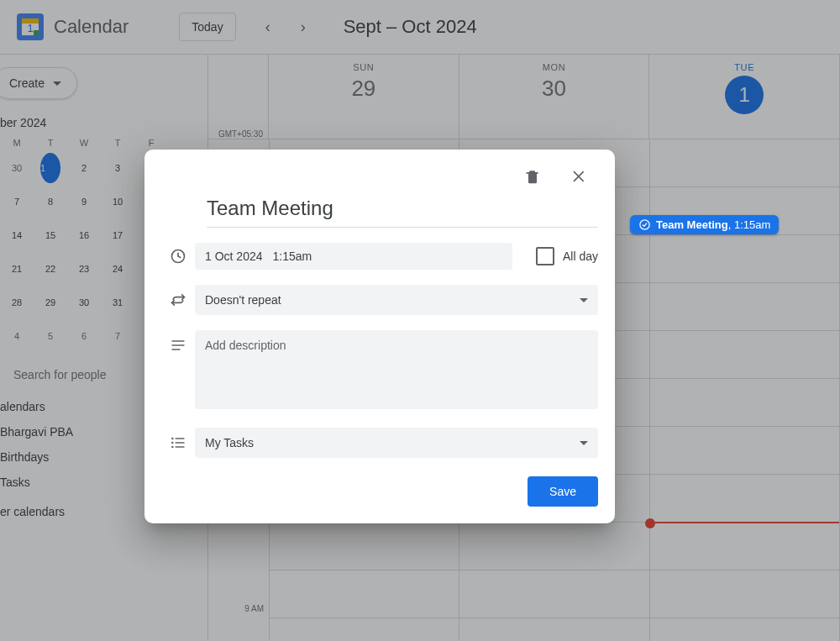 Image resolution: width=840 pixels, height=641 pixels. Describe the element at coordinates (563, 491) in the screenshot. I see `save-button: Save` at that location.